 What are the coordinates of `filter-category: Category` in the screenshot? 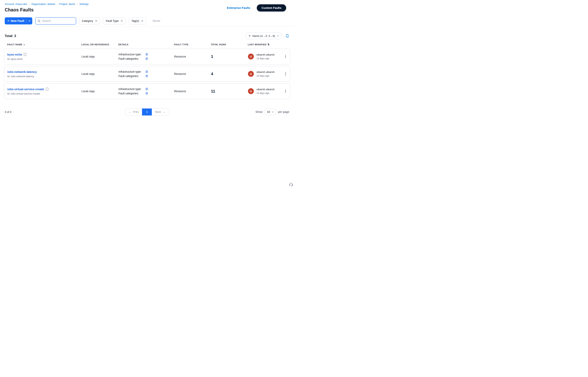 It's located at (90, 21).